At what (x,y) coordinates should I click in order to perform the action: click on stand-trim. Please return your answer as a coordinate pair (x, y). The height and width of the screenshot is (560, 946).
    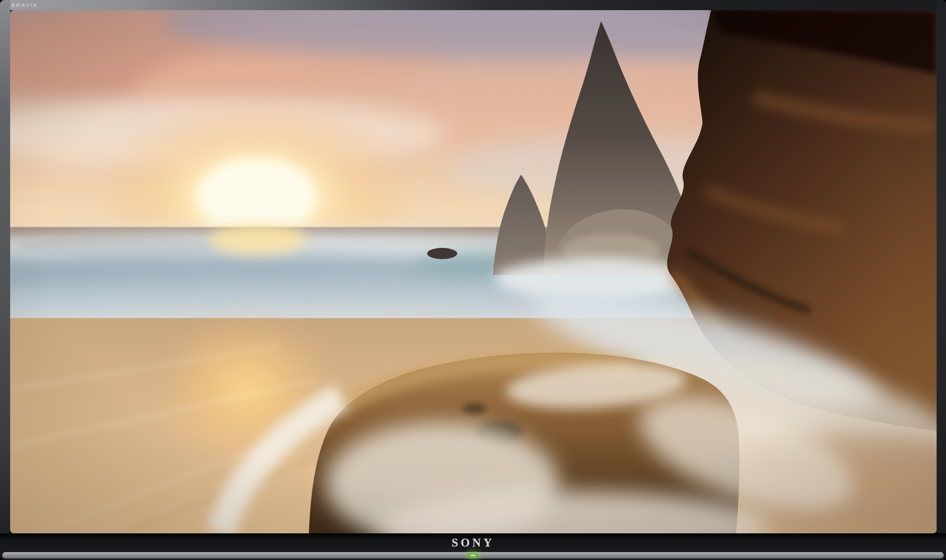
    Looking at the image, I should click on (473, 555).